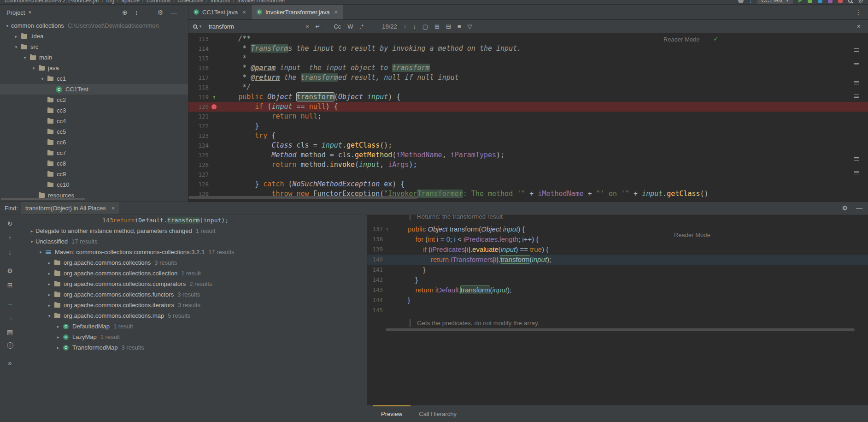  Describe the element at coordinates (751, 2) in the screenshot. I see `vcs-update-icon: ↓` at that location.